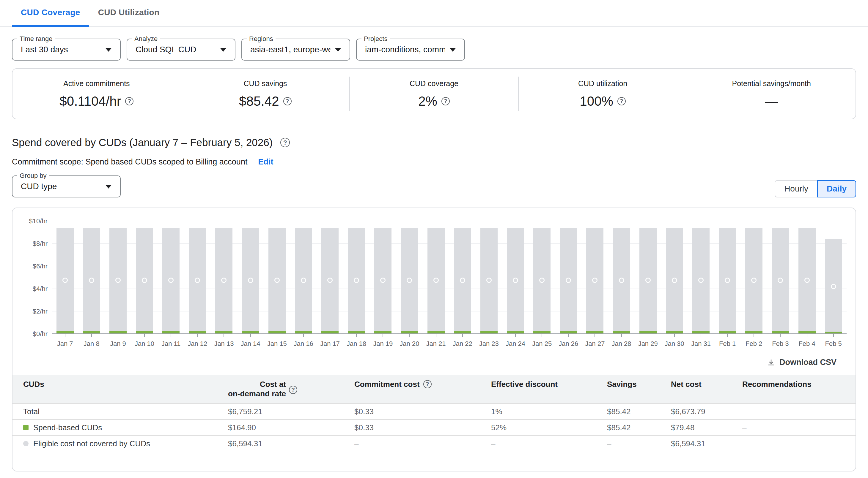  What do you see at coordinates (66, 186) in the screenshot?
I see `group-by-select: Group by CUD type` at bounding box center [66, 186].